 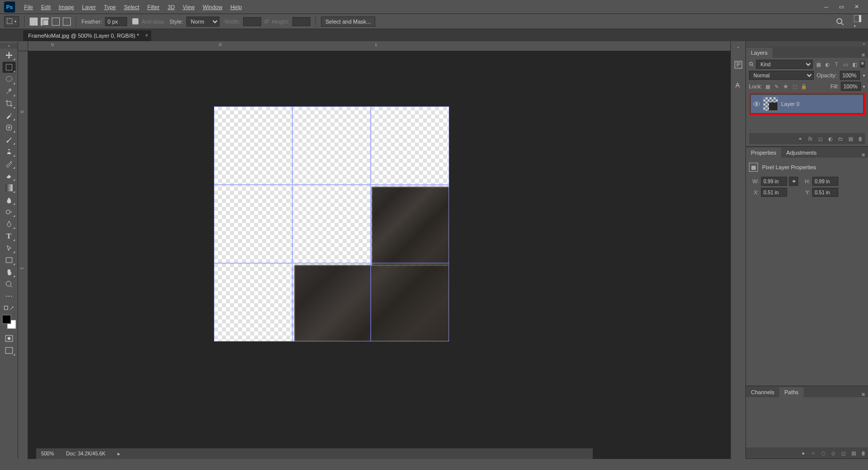 I want to click on marquee-tool, so click(x=9, y=67).